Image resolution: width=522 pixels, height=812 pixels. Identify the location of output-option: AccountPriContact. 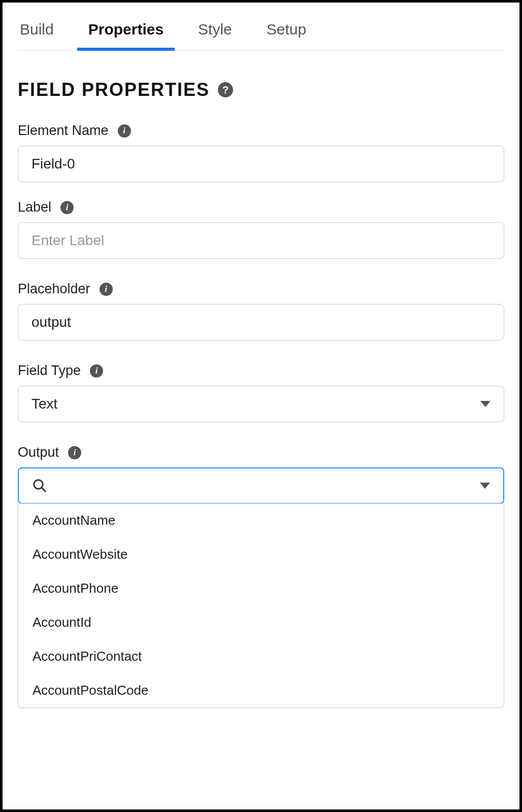
(261, 657).